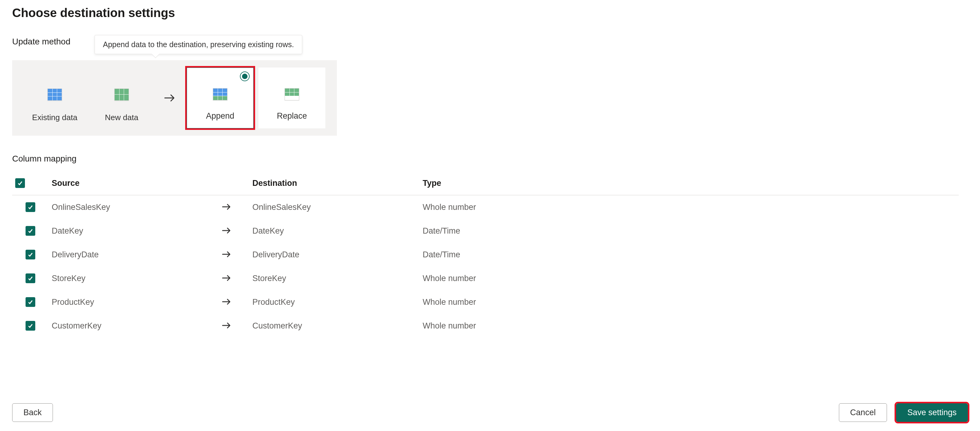 The image size is (980, 431). What do you see at coordinates (122, 118) in the screenshot?
I see `new-data-label: New data` at bounding box center [122, 118].